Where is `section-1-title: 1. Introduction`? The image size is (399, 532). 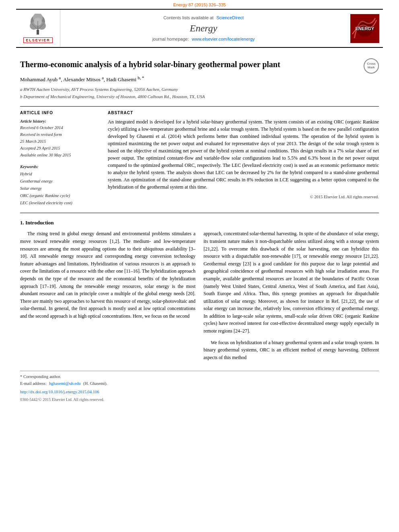
section-1-title: 1. Introduction is located at coordinates (200, 223).